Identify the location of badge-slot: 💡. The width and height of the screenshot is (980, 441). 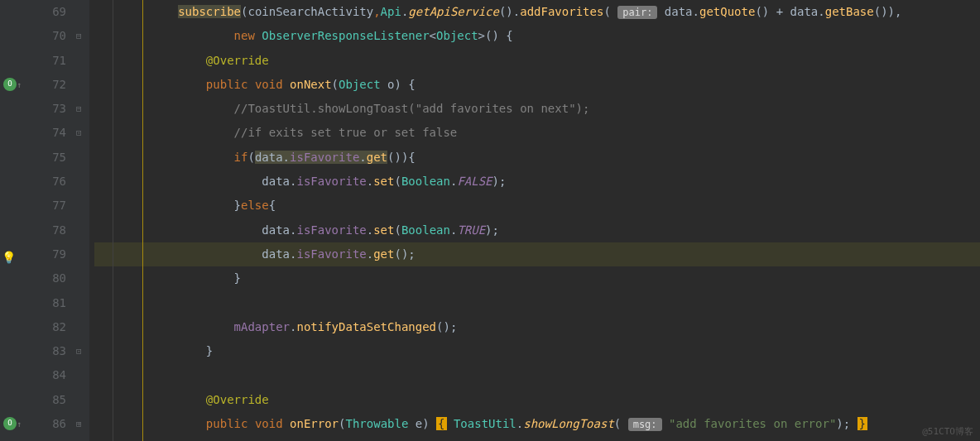
(12, 255).